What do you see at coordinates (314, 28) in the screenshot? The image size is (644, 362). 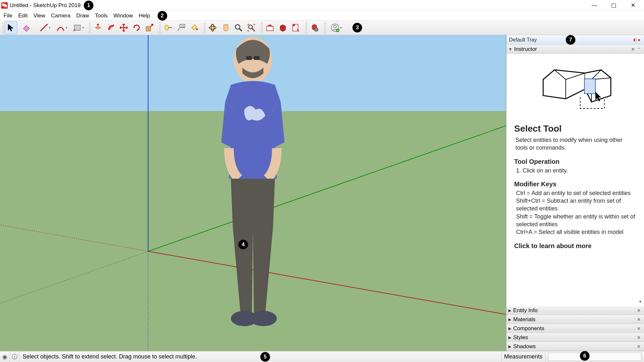 I see `extension-manager-tool` at bounding box center [314, 28].